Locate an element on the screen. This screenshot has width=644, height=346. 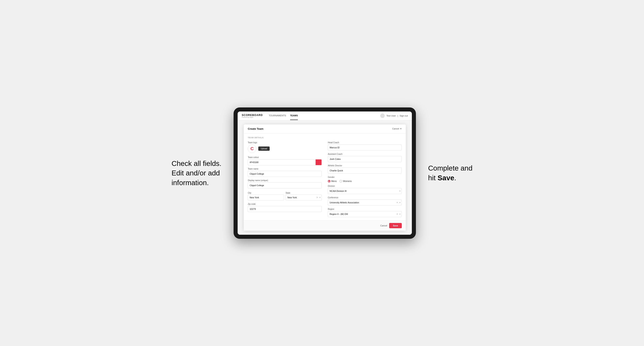
colour-input-wrapper is located at coordinates (285, 162).